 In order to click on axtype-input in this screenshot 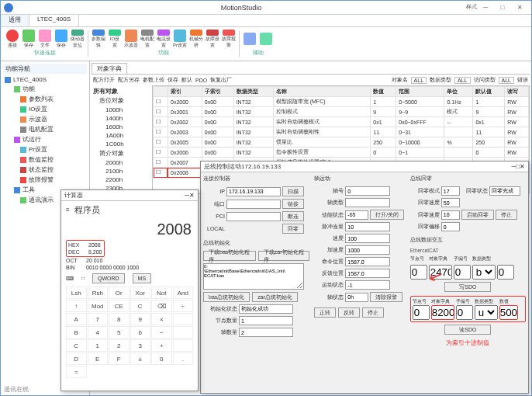, I will do `click(368, 203)`.